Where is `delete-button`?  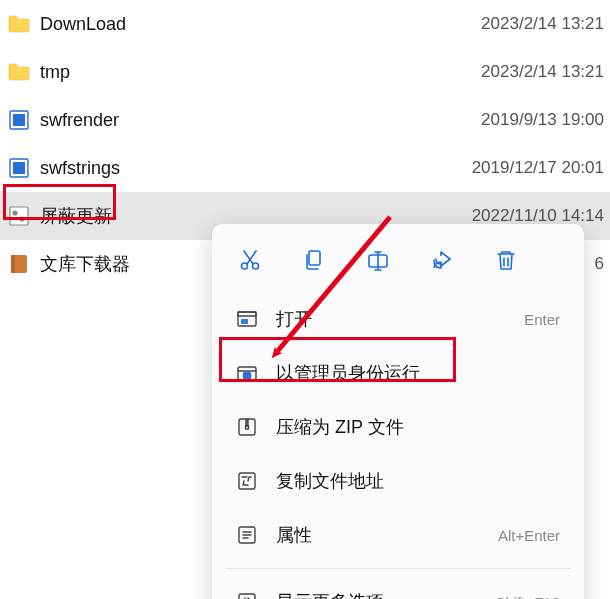 delete-button is located at coordinates (506, 260).